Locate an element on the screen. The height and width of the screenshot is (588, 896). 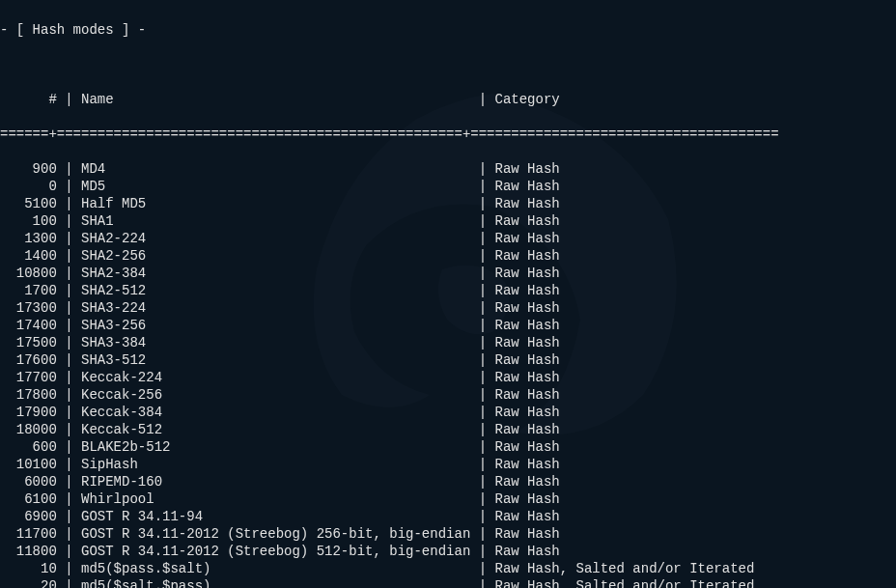
hash-id: 11700 is located at coordinates (29, 534).